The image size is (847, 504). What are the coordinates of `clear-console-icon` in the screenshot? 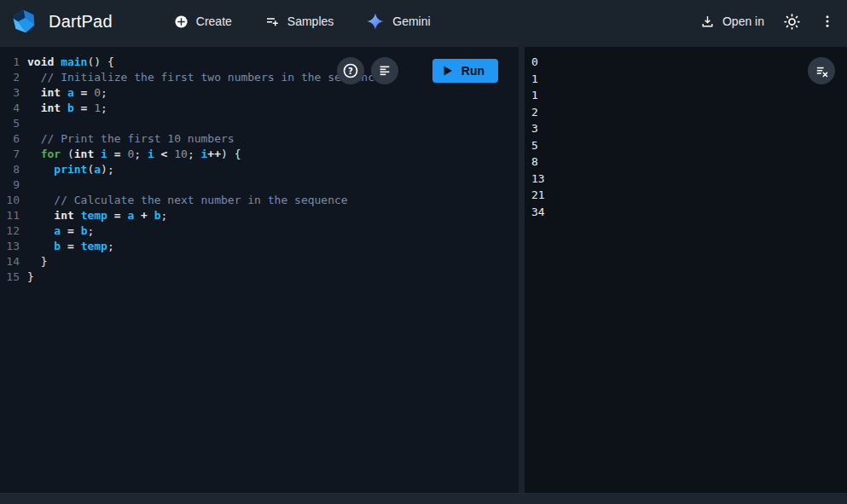 It's located at (822, 72).